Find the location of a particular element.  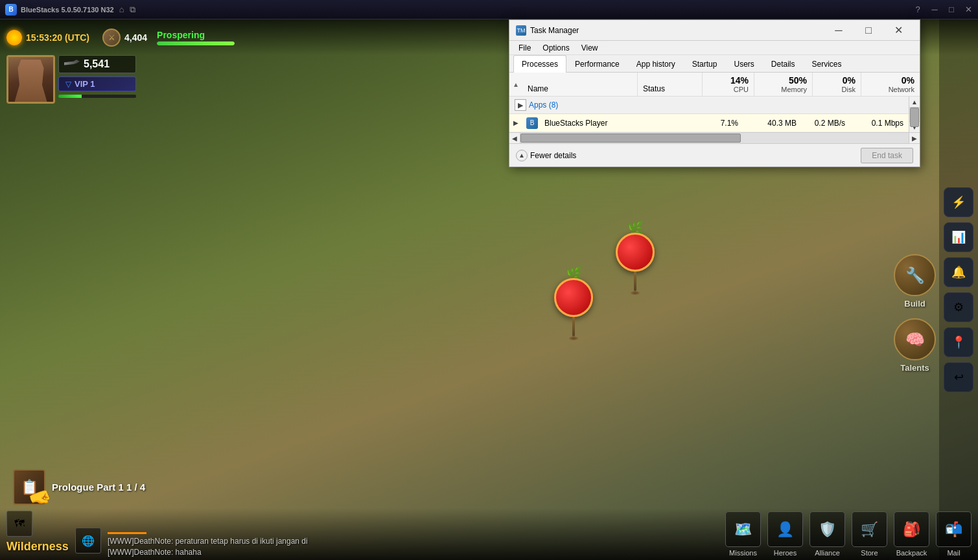

backpack-button: 🎒 Backpack is located at coordinates (911, 534).